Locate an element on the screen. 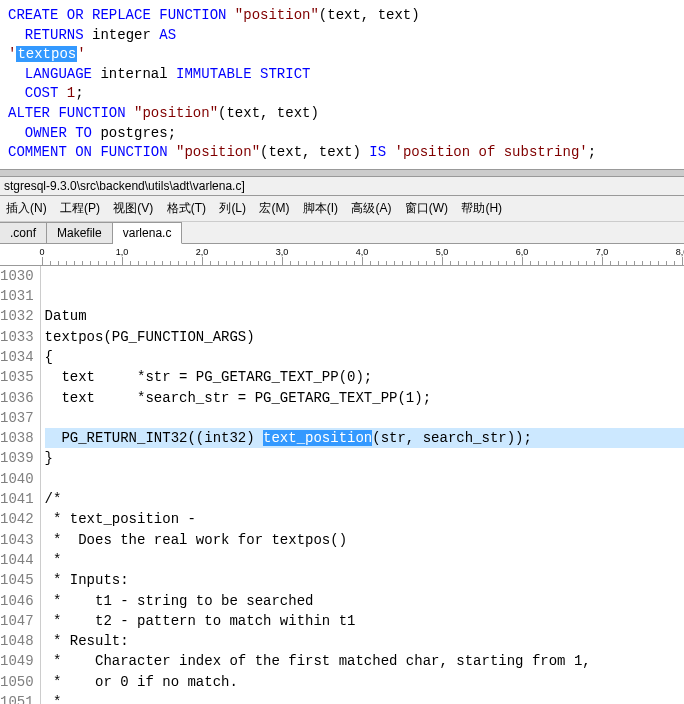  line-number: 1038 is located at coordinates (17, 438).